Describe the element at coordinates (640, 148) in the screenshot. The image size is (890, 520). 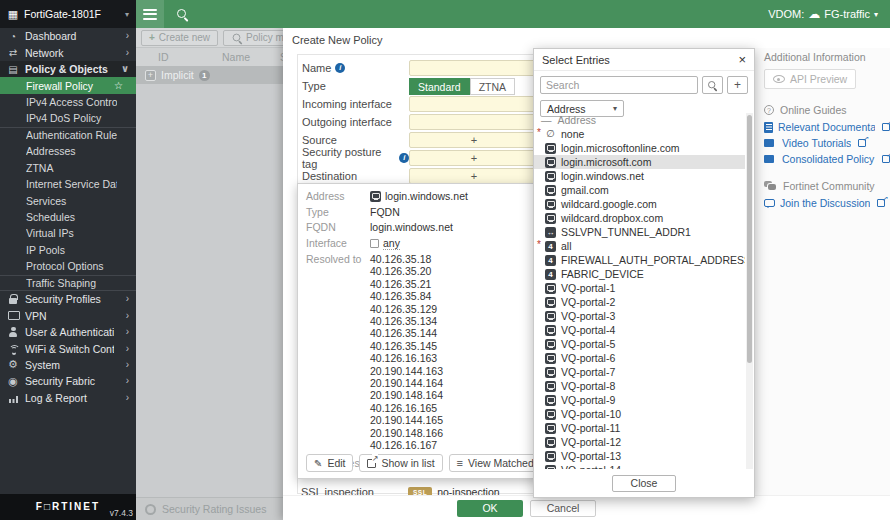
I see `entry-row: login.microsoftonline.com` at that location.